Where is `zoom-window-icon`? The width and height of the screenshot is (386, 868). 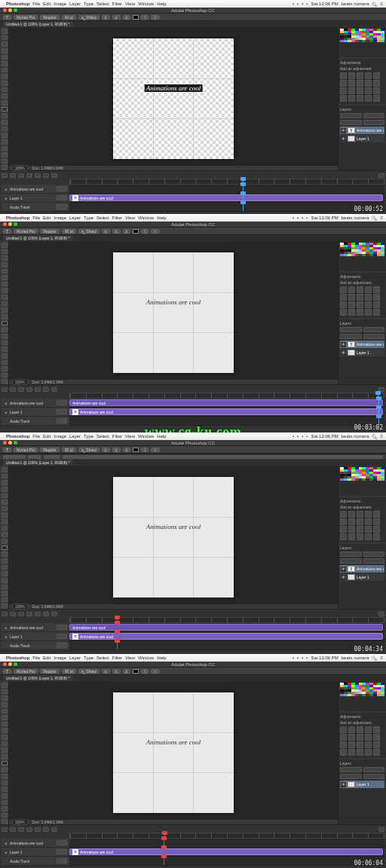
zoom-window-icon is located at coordinates (15, 665).